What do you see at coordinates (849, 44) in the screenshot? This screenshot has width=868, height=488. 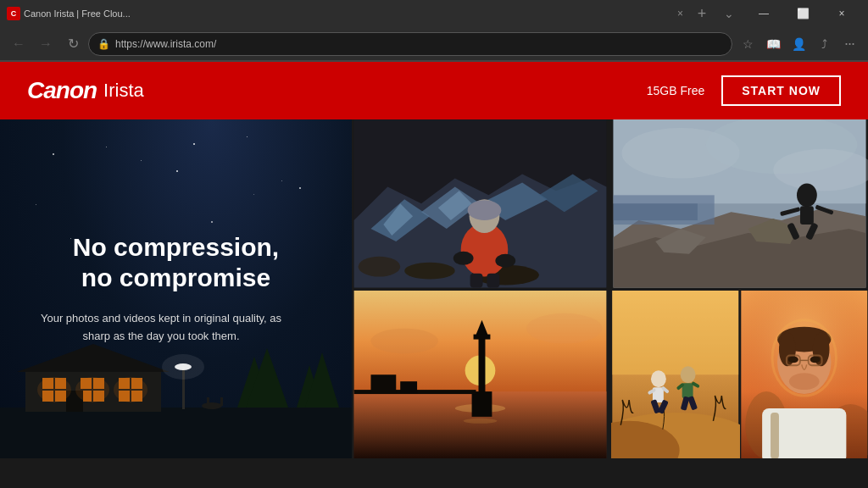 I see `more-icon: ···` at bounding box center [849, 44].